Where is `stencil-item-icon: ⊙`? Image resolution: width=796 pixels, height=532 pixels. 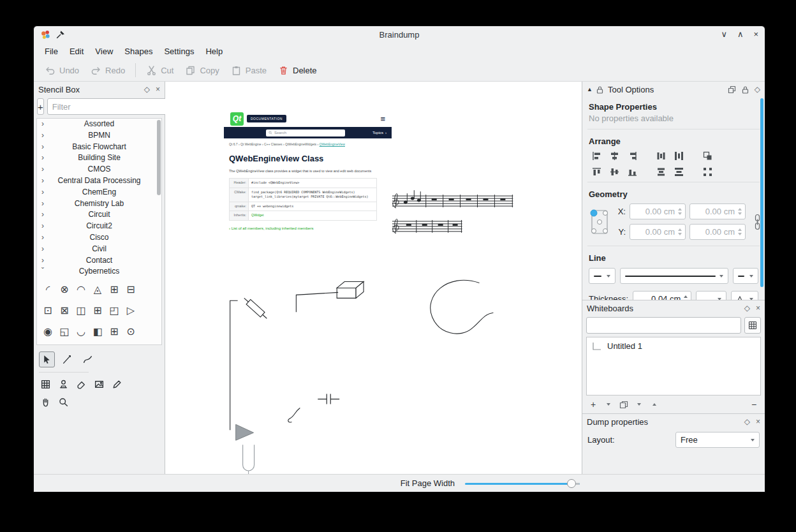
stencil-item-icon: ⊙ is located at coordinates (131, 332).